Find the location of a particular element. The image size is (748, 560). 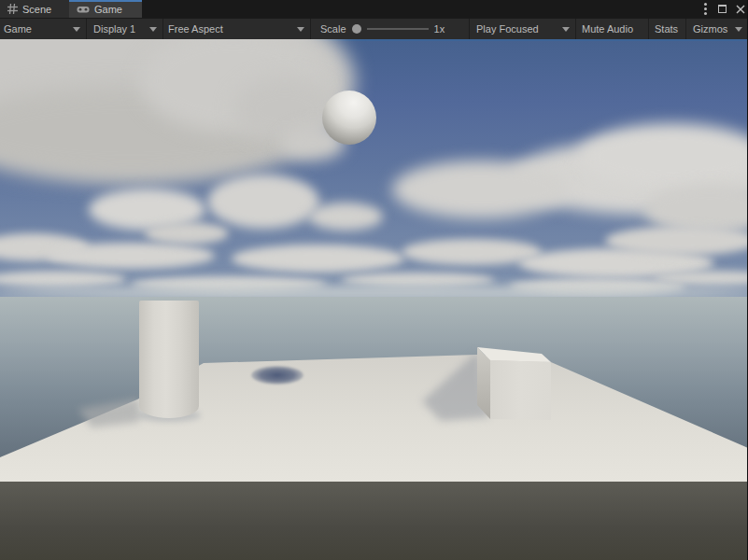

game-gamepad-icon is located at coordinates (83, 9).